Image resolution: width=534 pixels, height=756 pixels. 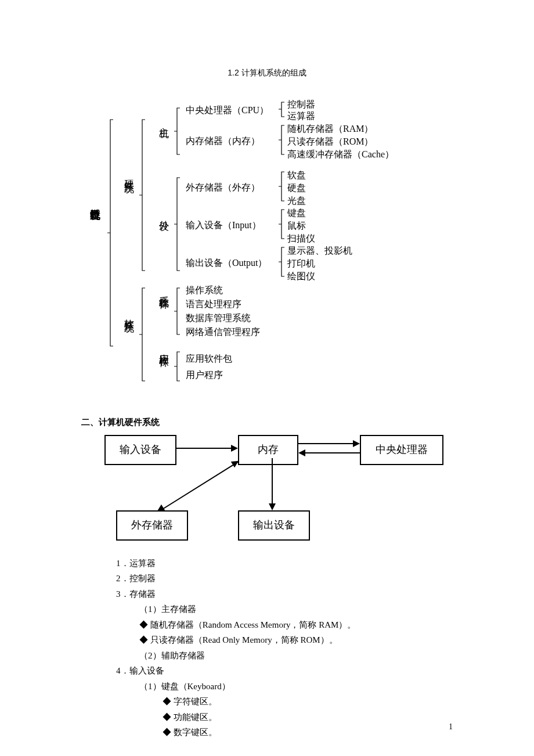 I want to click on tree-sys-sw: 系统软件, so click(x=164, y=290).